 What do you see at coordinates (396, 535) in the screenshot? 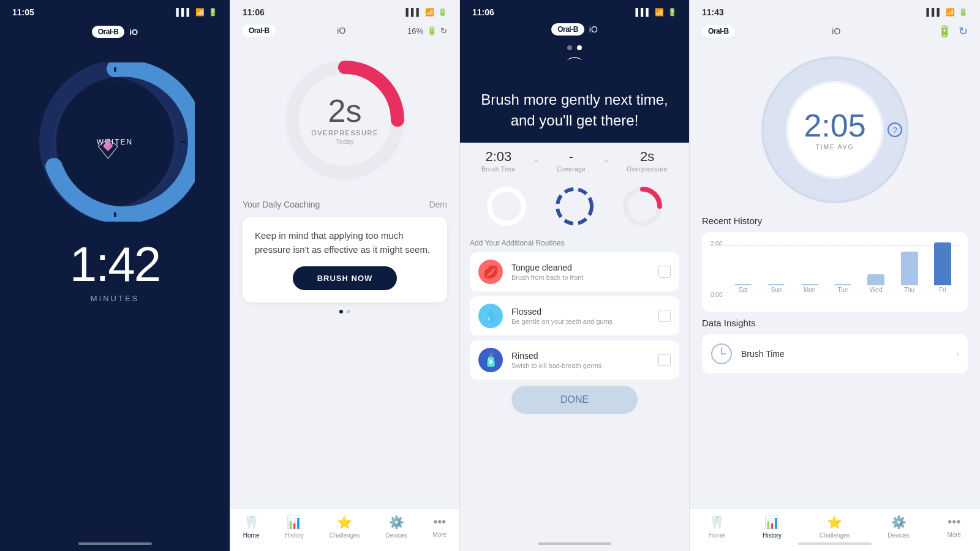
I see `nav-devices-label-2: Devices` at bounding box center [396, 535].